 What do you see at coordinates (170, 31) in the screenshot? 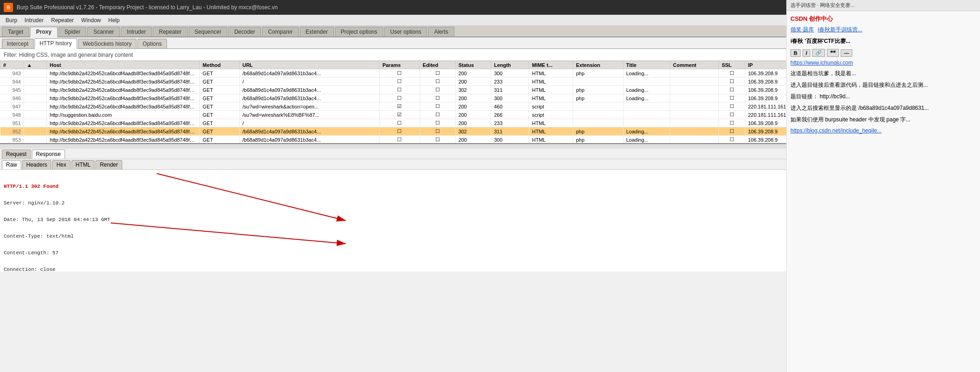
I see `tab-repeater: Repeater` at bounding box center [170, 31].